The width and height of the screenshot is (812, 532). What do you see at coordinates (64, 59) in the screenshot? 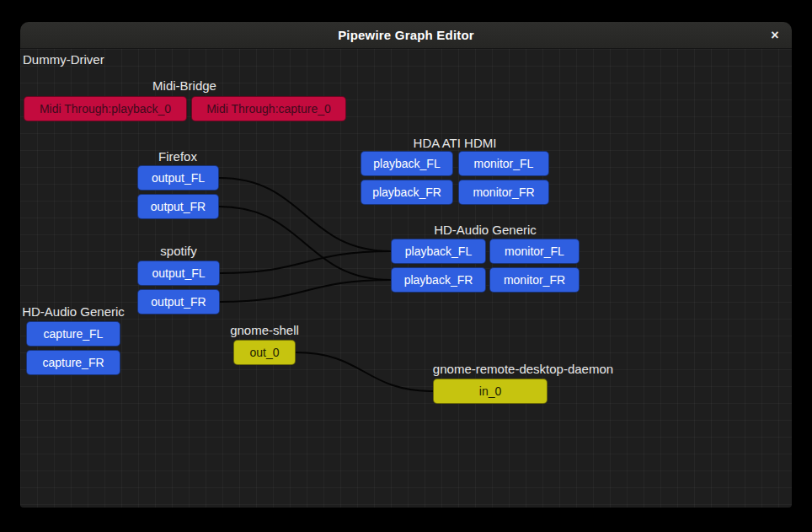
I see `node-title: Dummy-Driver` at bounding box center [64, 59].